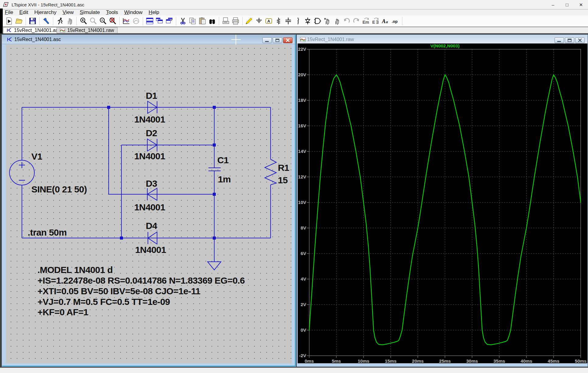 This screenshot has height=373, width=588. I want to click on zoom-out-icon, so click(103, 21).